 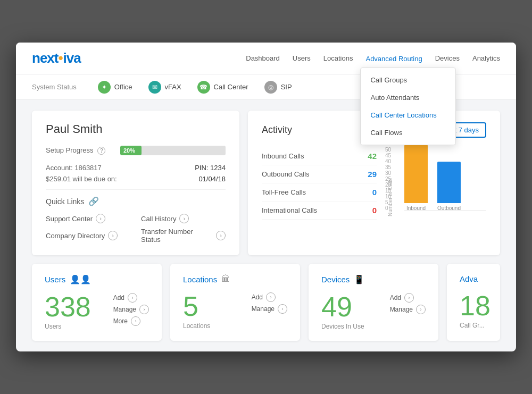 I want to click on link-call-history: Call History ›, so click(x=183, y=219).